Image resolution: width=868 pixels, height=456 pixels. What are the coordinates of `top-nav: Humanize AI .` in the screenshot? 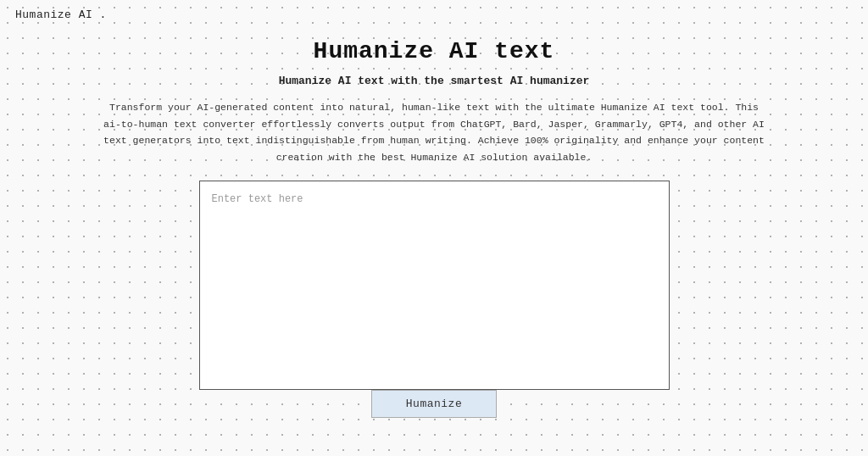 It's located at (434, 15).